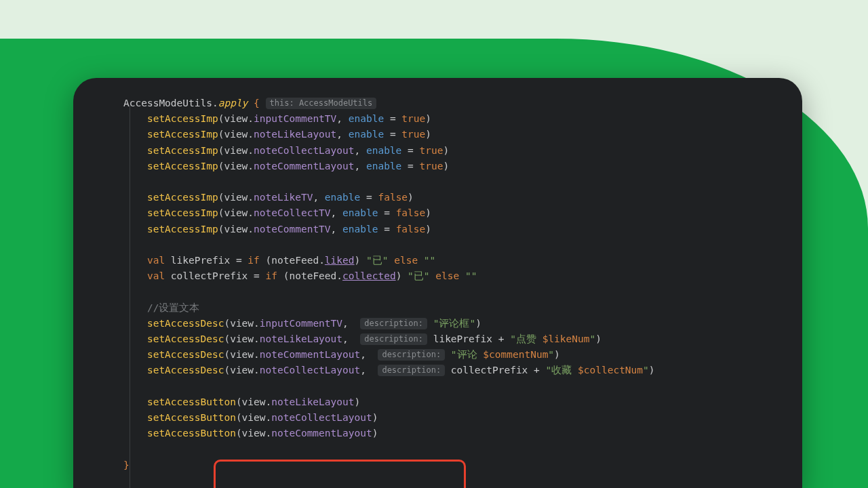  What do you see at coordinates (321, 103) in the screenshot?
I see `inline-hint: this: AccessModeUtils` at bounding box center [321, 103].